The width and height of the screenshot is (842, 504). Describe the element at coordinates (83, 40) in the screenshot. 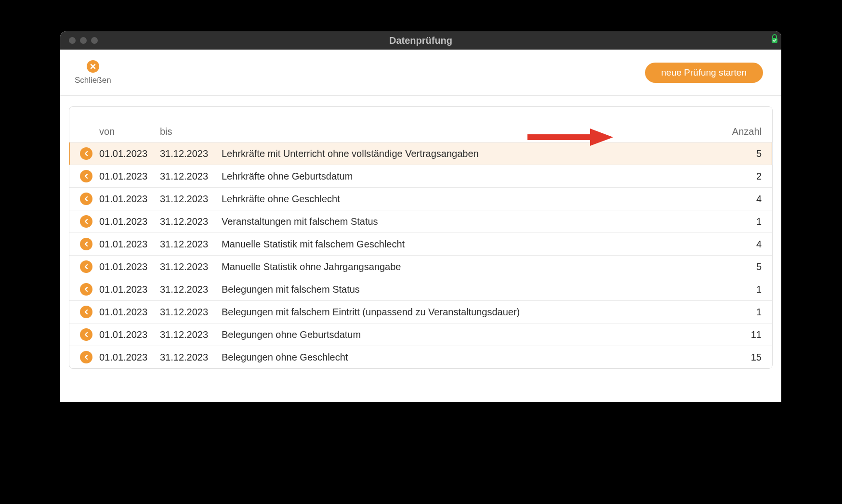

I see `window-minimize-dot` at that location.